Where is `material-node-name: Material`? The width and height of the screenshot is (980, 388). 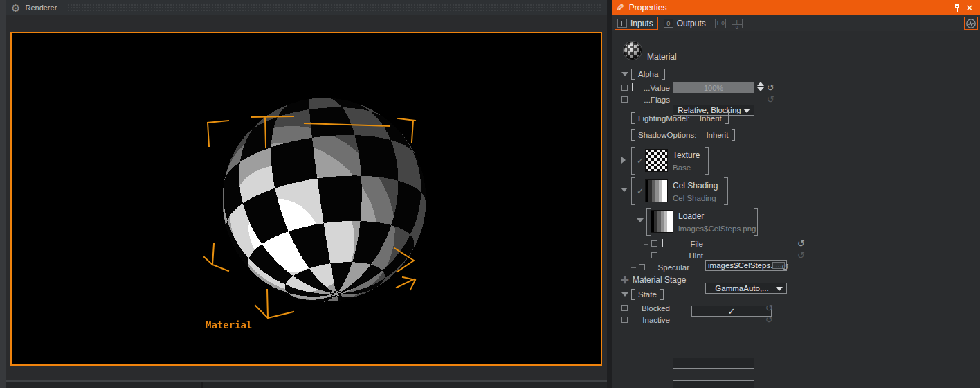
material-node-name: Material is located at coordinates (662, 57).